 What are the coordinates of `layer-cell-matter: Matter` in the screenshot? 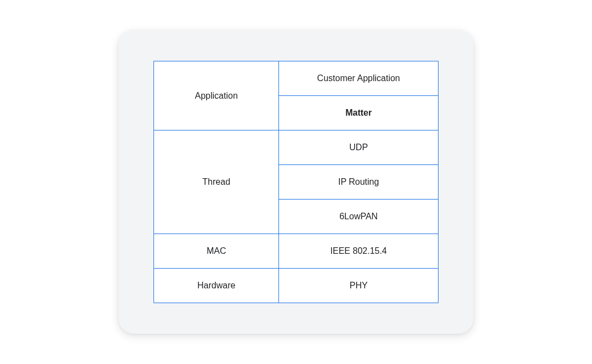 It's located at (358, 113).